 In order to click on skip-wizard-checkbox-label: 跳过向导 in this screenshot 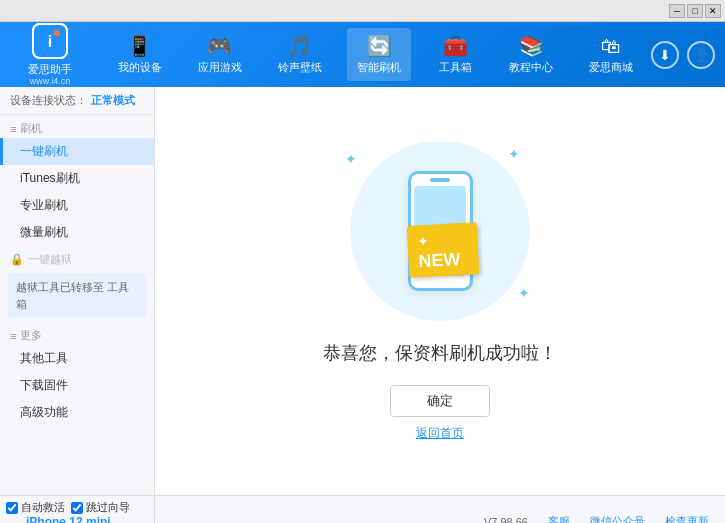, I will do `click(100, 508)`.